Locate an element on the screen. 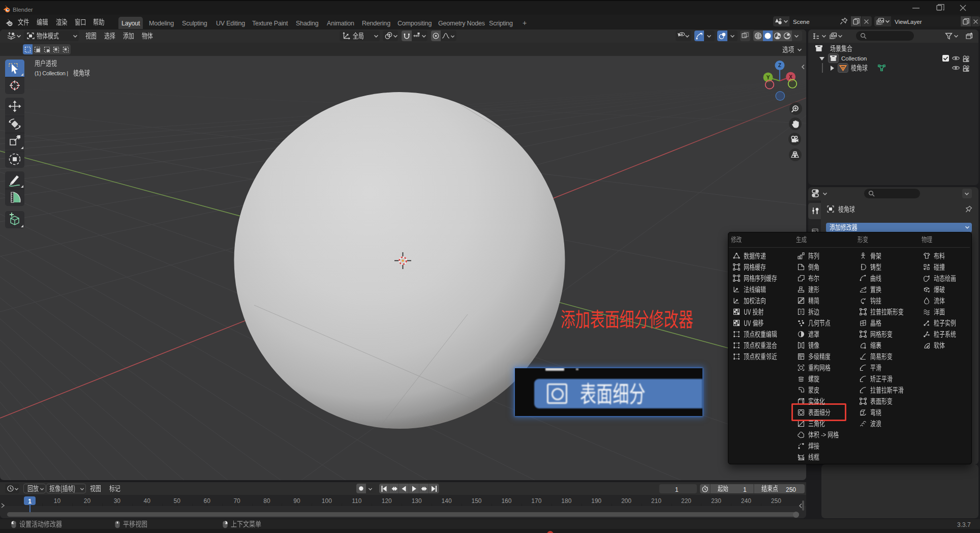 The width and height of the screenshot is (980, 533). svg-text: X is located at coordinates (791, 77).